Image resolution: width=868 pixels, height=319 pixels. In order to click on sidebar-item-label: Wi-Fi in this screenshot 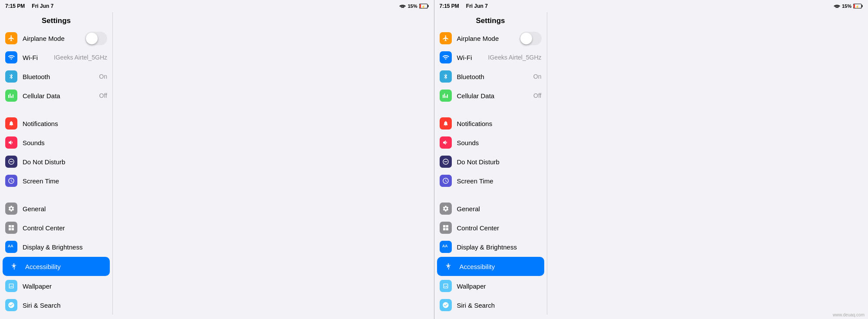, I will do `click(38, 57)`.